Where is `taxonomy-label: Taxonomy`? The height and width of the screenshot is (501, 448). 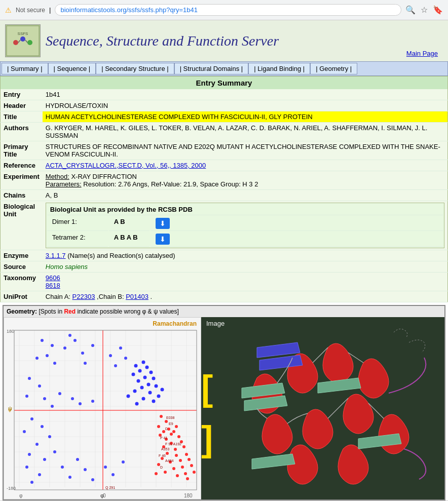
taxonomy-label: Taxonomy is located at coordinates (21, 282).